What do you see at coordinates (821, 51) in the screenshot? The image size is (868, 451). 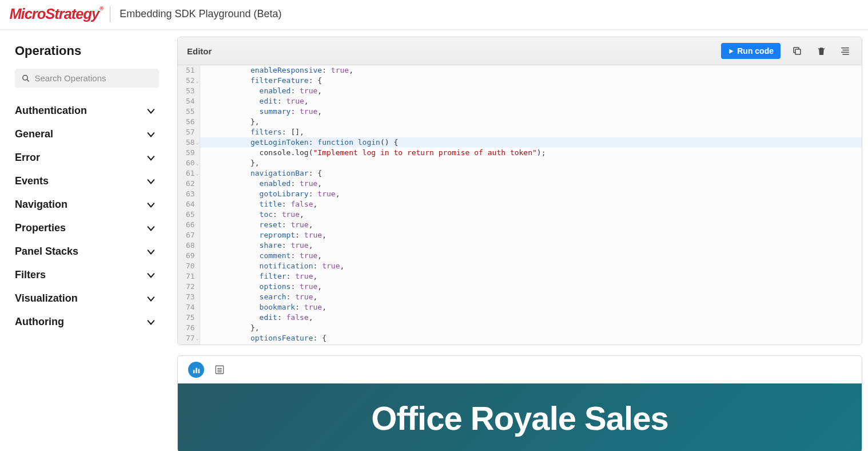 I see `delete-button` at bounding box center [821, 51].